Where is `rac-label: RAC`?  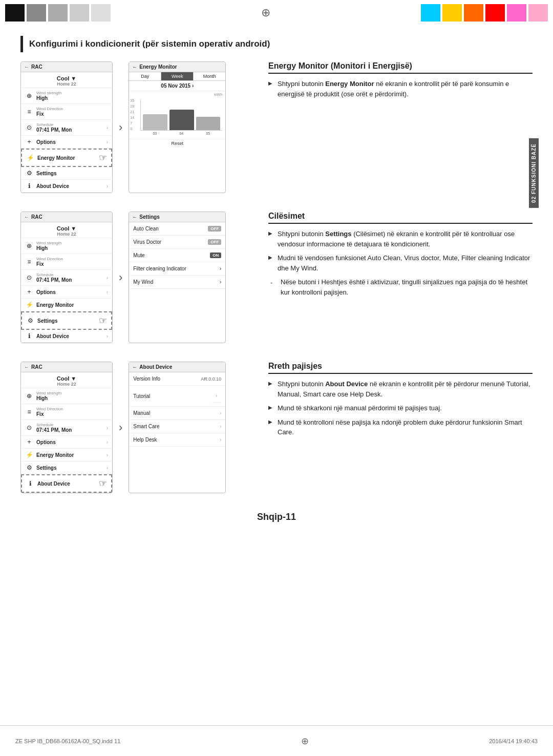
rac-label: RAC is located at coordinates (37, 67).